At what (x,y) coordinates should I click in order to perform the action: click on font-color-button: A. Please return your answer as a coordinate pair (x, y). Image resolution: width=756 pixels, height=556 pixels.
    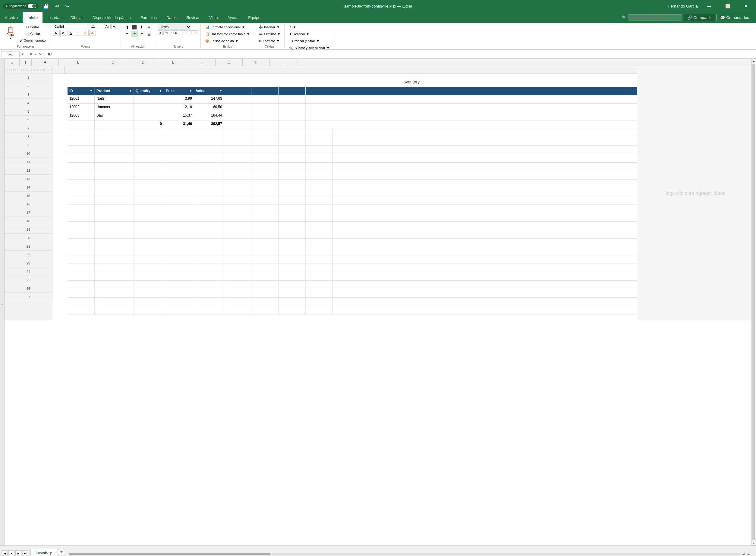
    Looking at the image, I should click on (93, 33).